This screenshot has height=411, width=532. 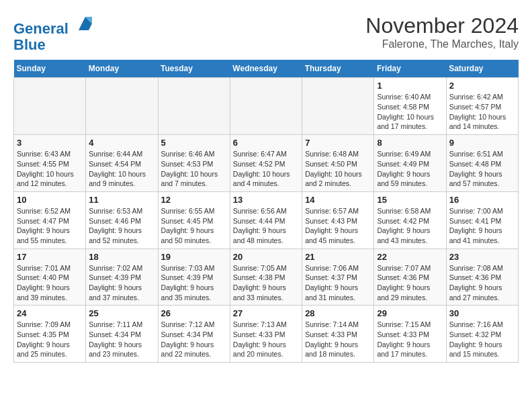 I want to click on calendar-cell: 13Sunrise: 6:56 AMSunset: 4:44 PMDayligh…, so click(x=266, y=220).